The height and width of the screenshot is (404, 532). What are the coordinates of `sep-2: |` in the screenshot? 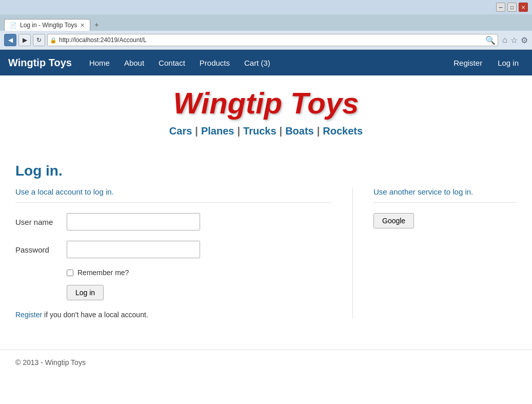 It's located at (239, 131).